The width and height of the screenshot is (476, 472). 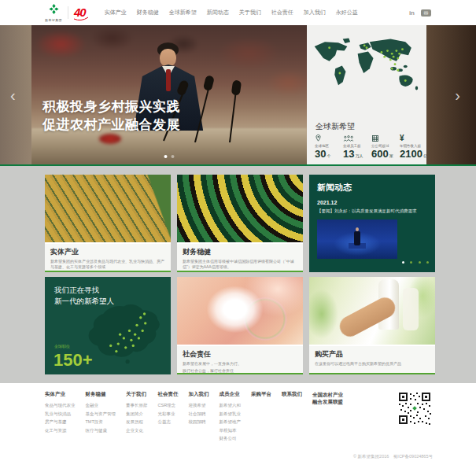 What do you see at coordinates (54, 20) in the screenshot?
I see `logo-company-name: 新希望集团` at bounding box center [54, 20].